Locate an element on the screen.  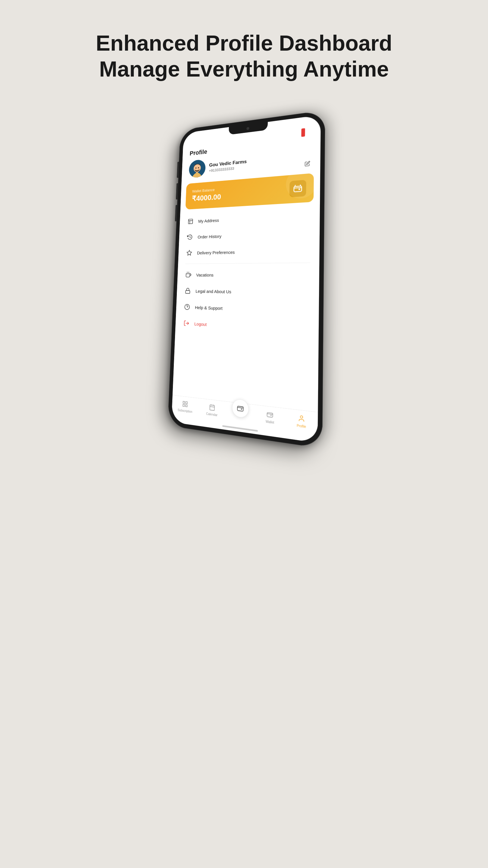
nav-item-wallet: Wallet is located at coordinates (270, 417).